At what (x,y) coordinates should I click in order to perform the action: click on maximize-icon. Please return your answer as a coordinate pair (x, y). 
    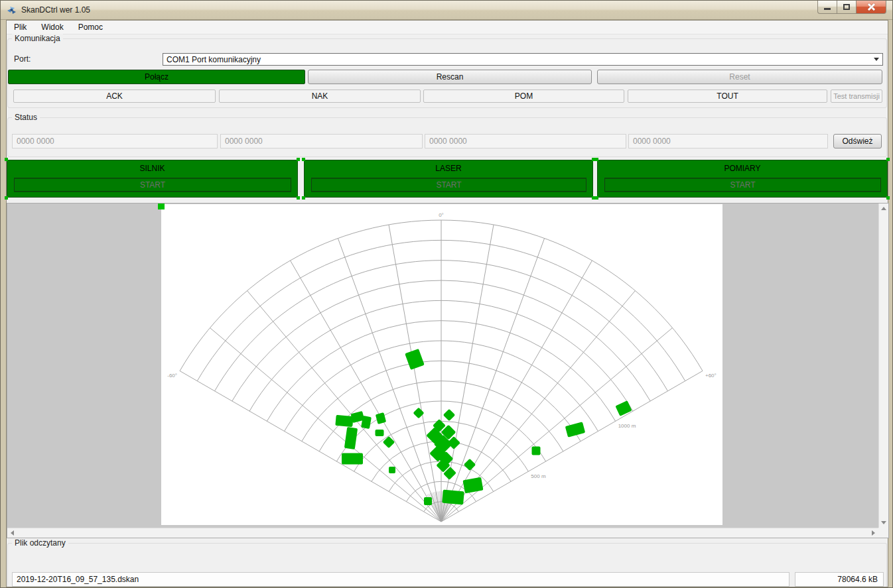
    Looking at the image, I should click on (847, 7).